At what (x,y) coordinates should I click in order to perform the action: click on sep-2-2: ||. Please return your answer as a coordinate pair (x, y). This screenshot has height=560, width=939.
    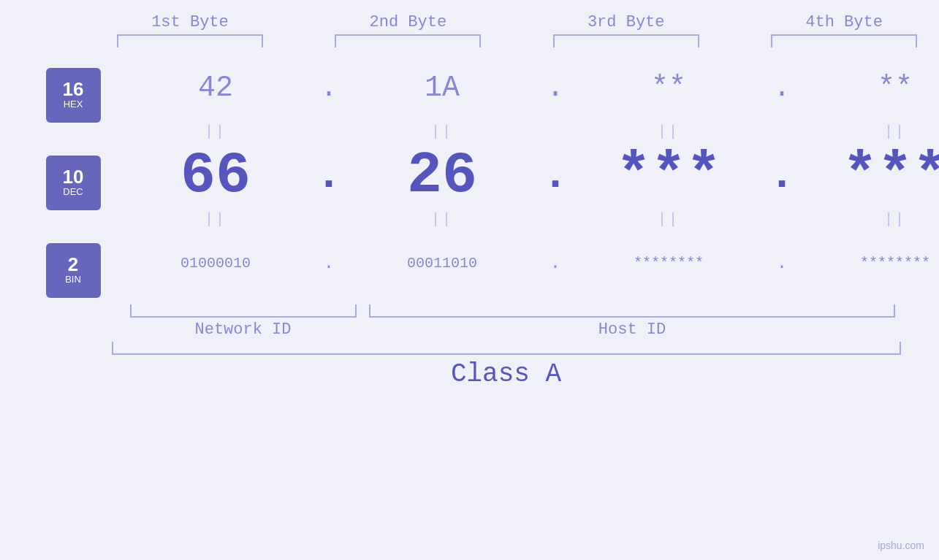
    Looking at the image, I should click on (442, 219).